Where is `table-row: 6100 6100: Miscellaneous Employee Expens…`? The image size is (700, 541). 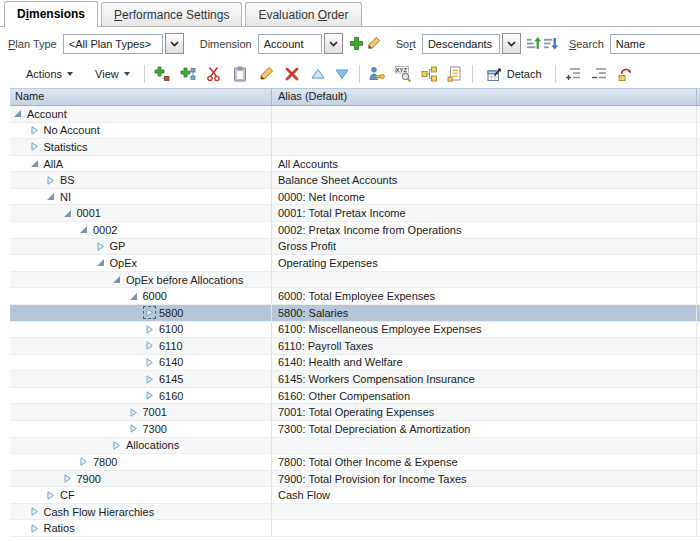
table-row: 6100 6100: Miscellaneous Employee Expens… is located at coordinates (355, 330).